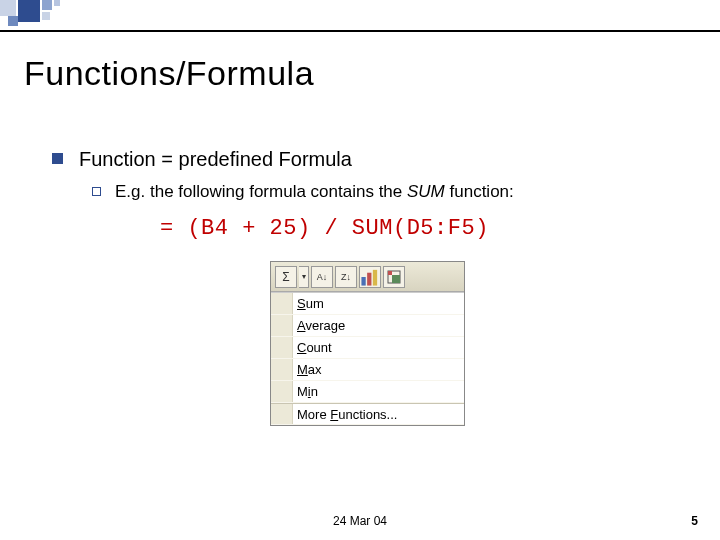  Describe the element at coordinates (368, 414) in the screenshot. I see `menu-item-more-functions: More Functions...` at that location.